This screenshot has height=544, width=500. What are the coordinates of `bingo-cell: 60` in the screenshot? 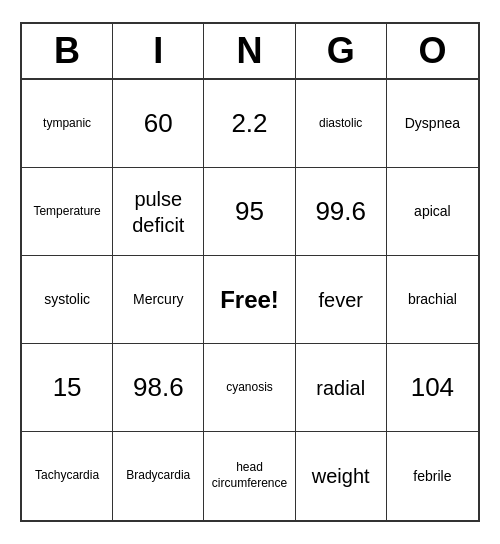 It's located at (158, 124).